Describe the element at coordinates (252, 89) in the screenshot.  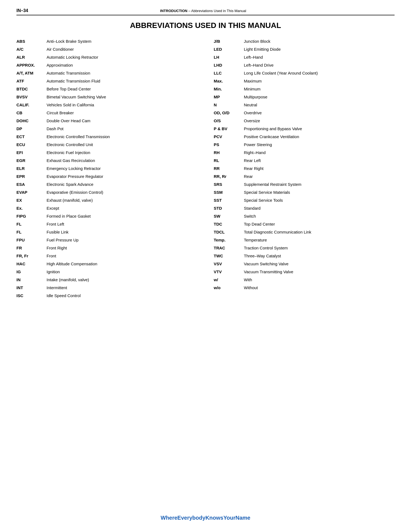
I see `abbrev-value: Minimum` at that location.